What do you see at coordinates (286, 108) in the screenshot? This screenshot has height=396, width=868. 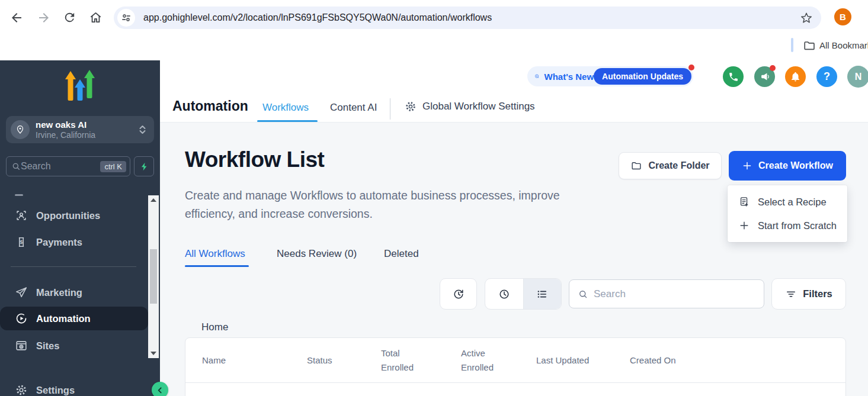 I see `tab-workflows: Workflows` at bounding box center [286, 108].